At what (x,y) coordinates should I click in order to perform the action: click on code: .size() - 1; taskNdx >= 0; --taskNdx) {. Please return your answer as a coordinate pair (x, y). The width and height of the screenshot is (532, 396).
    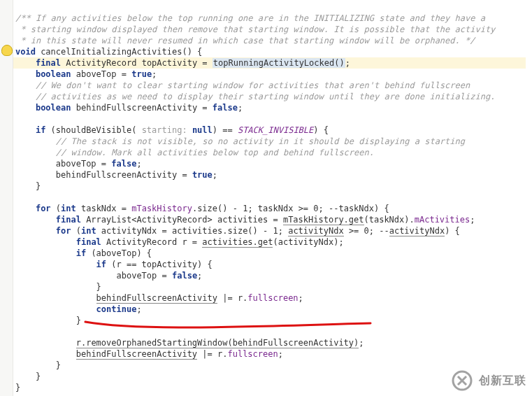
    Looking at the image, I should click on (291, 208).